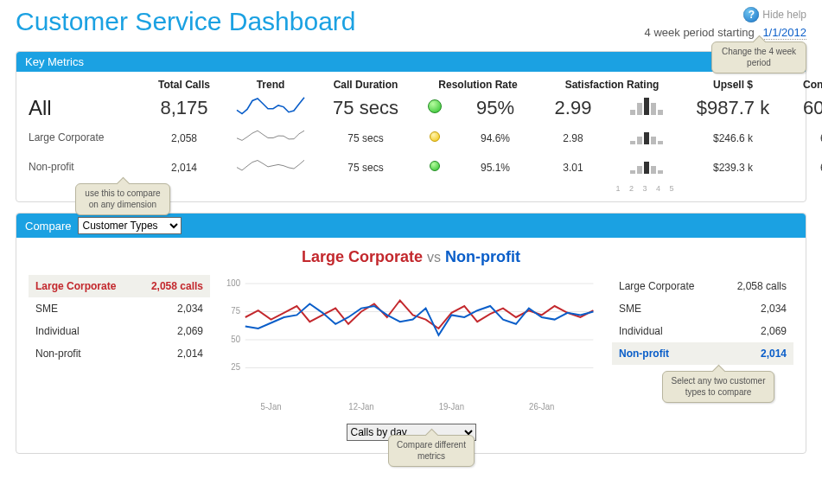 The image size is (822, 504). Describe the element at coordinates (700, 33) in the screenshot. I see `period-label: 4 week period starting` at that location.